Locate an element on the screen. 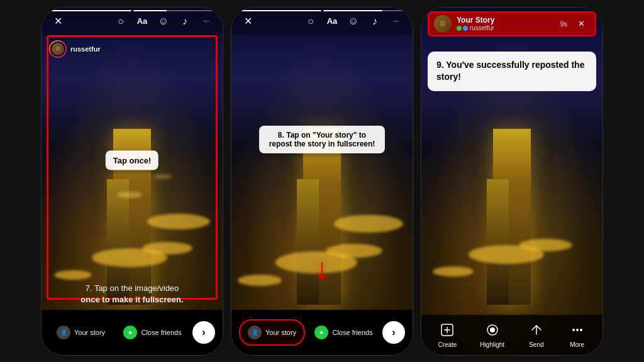 The height and width of the screenshot is (362, 644). story-avatar-3: R is located at coordinates (443, 24).